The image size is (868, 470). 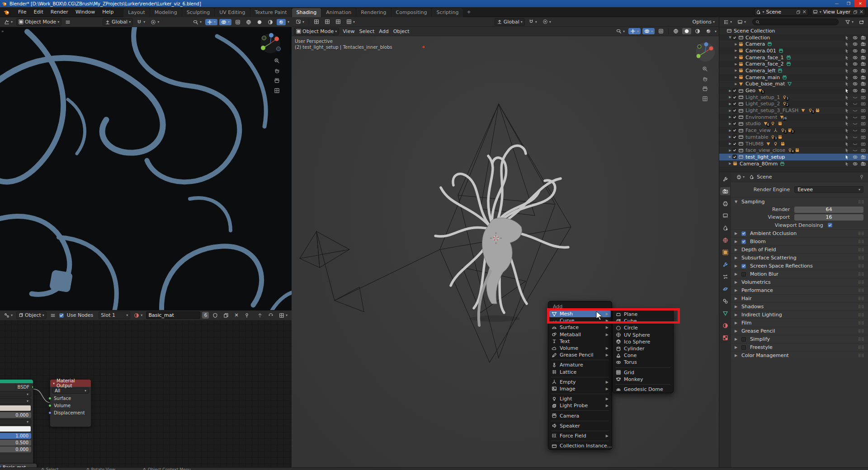 I want to click on input-socket-volume: Volume, so click(x=71, y=405).